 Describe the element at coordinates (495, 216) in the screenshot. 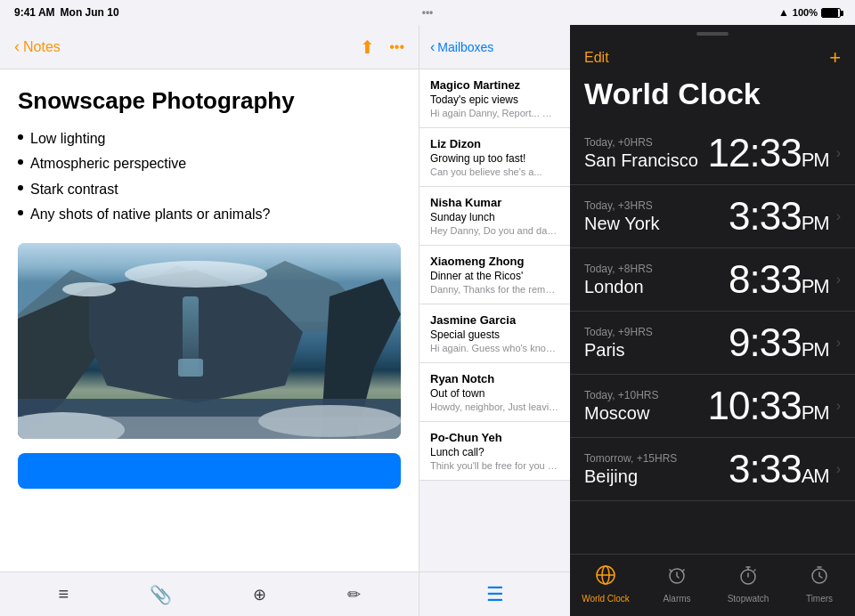

I see `mail-item: Nisha Kumar Sunday lunch Hey Danny, Do y…` at that location.